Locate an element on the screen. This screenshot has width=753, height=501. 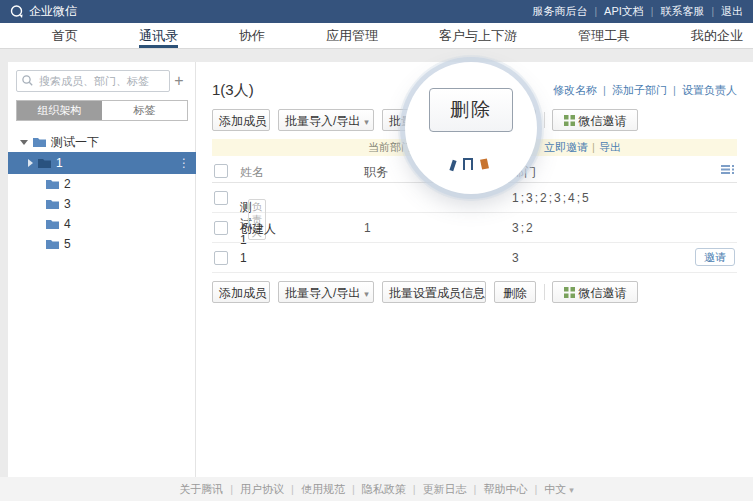
batch-set-info-button: 批量设置成员信息 is located at coordinates (434, 292).